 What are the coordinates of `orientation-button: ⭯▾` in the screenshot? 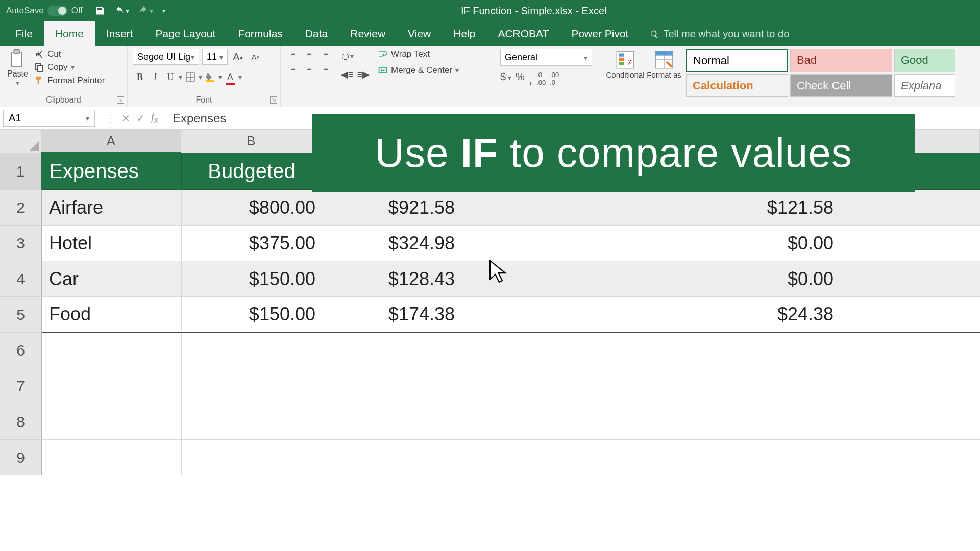 It's located at (347, 56).